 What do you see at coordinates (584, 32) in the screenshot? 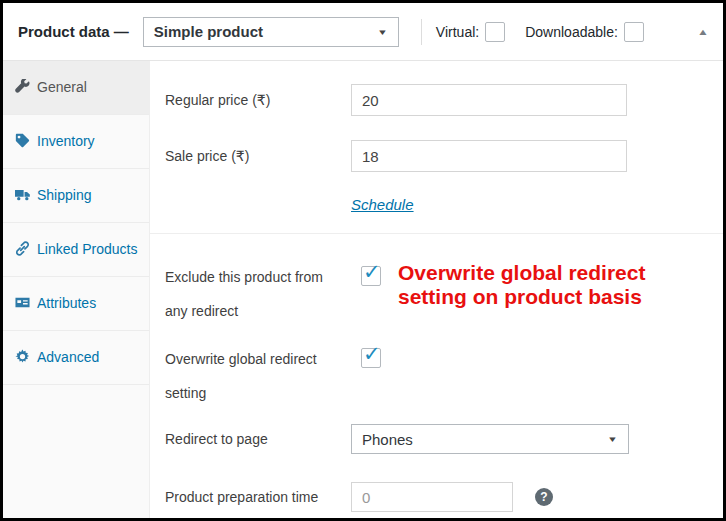
I see `downloadable-group: Downloadable:` at bounding box center [584, 32].